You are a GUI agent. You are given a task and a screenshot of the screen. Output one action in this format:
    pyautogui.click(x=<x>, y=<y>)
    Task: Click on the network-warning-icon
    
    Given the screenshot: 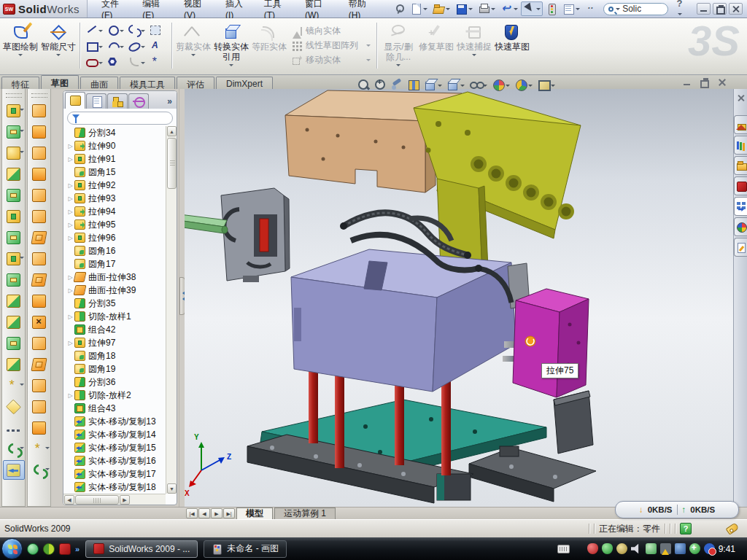 What is the action you would take?
    pyautogui.click(x=665, y=548)
    